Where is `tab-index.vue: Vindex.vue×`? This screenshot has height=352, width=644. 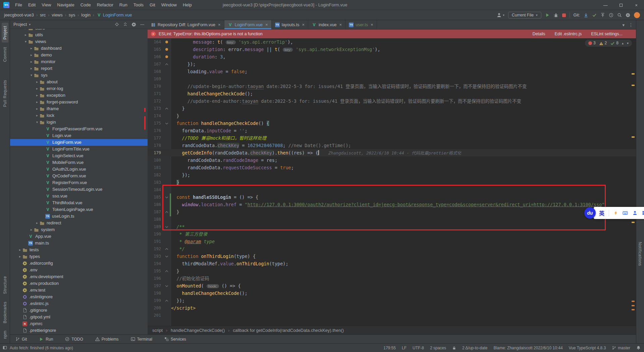
tab-index.vue: Vindex.vue× is located at coordinates (327, 25).